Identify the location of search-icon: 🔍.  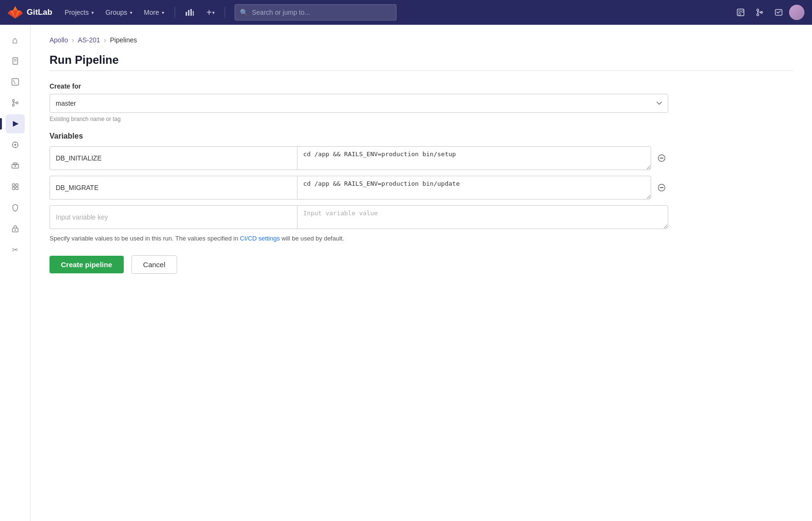
(244, 12).